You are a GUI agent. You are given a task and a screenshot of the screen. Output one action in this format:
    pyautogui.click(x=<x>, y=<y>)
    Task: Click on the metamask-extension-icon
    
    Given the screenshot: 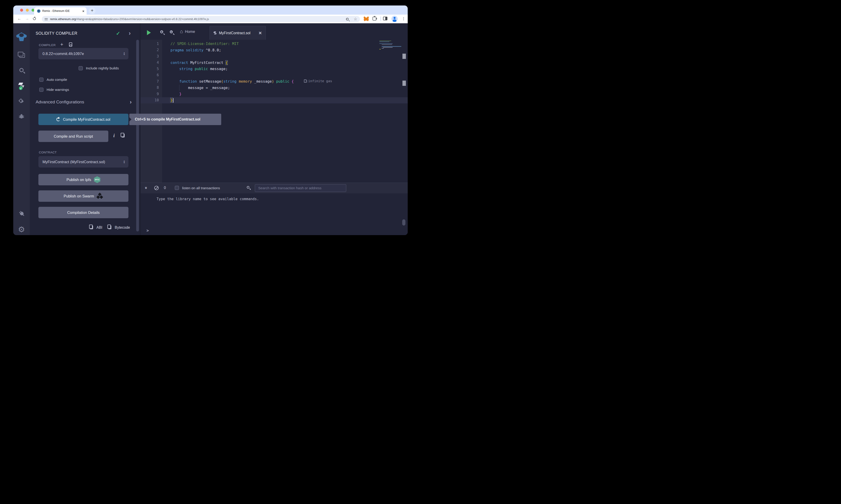 What is the action you would take?
    pyautogui.click(x=366, y=19)
    